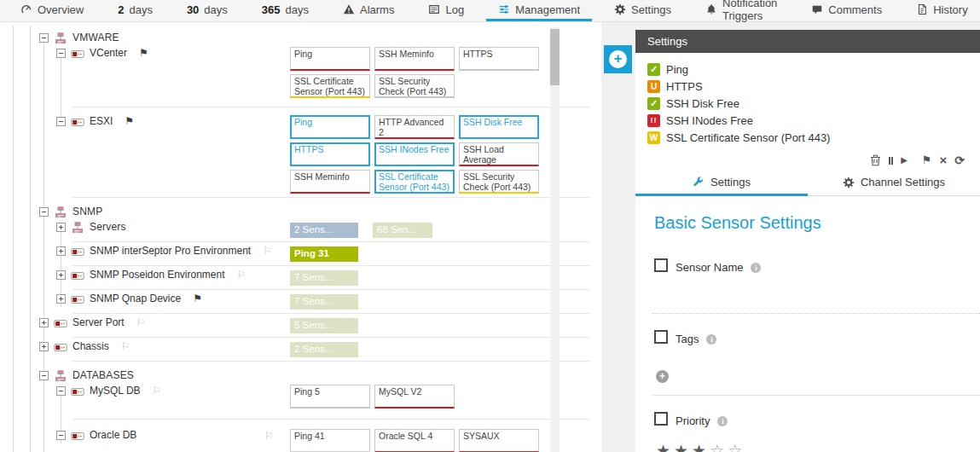  Describe the element at coordinates (960, 160) in the screenshot. I see `refresh-icon: ⟳` at that location.